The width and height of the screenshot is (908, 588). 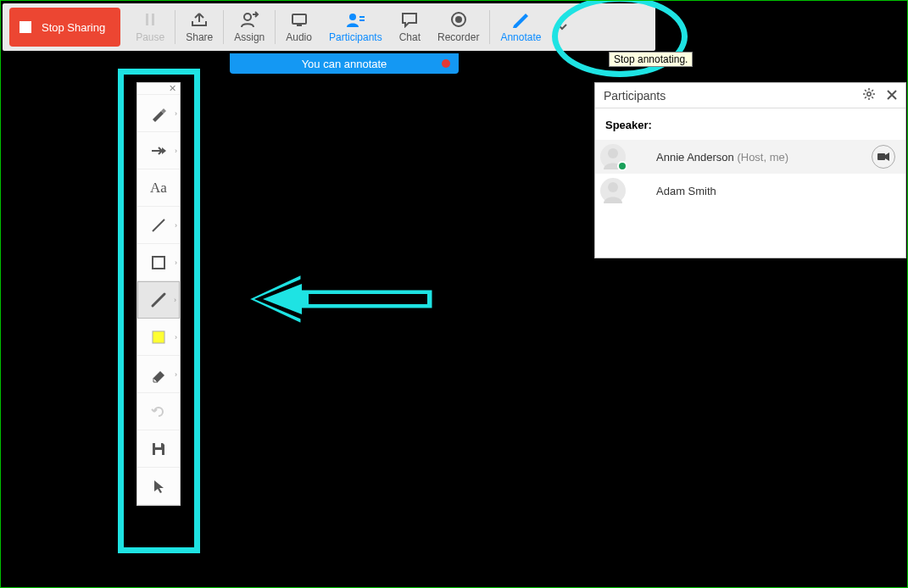 I want to click on toolbar-dropdown, so click(x=562, y=27).